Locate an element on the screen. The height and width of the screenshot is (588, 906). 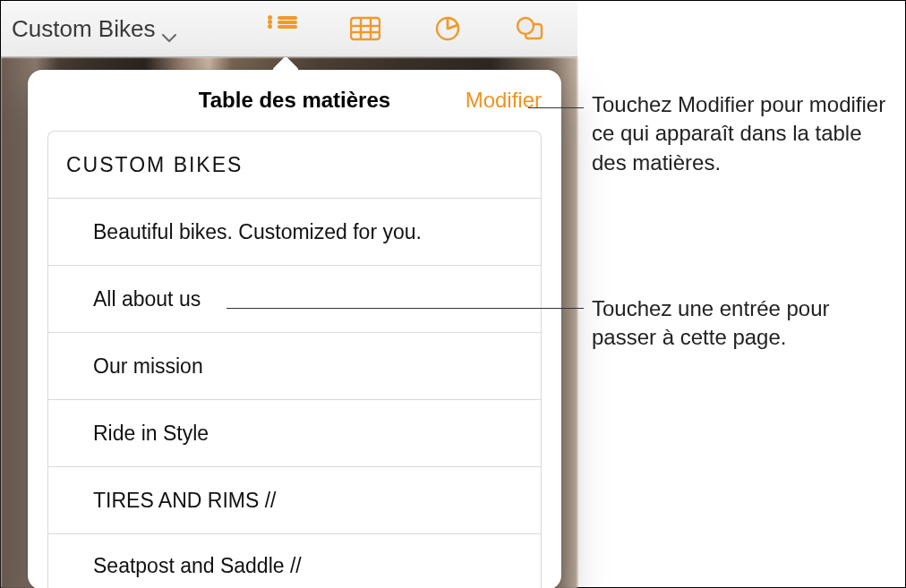
toc-entry: CUSTOM BIKES is located at coordinates (295, 165).